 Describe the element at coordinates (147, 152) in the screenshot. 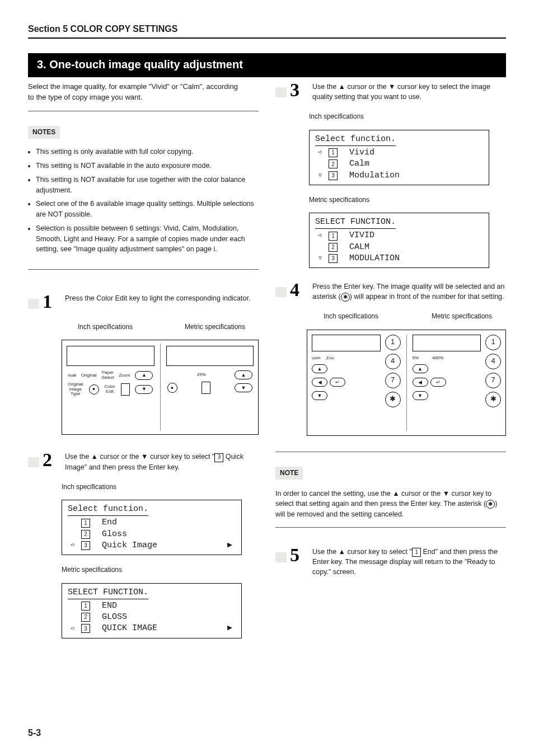

I see `note-item: This setting is only available with full…` at that location.